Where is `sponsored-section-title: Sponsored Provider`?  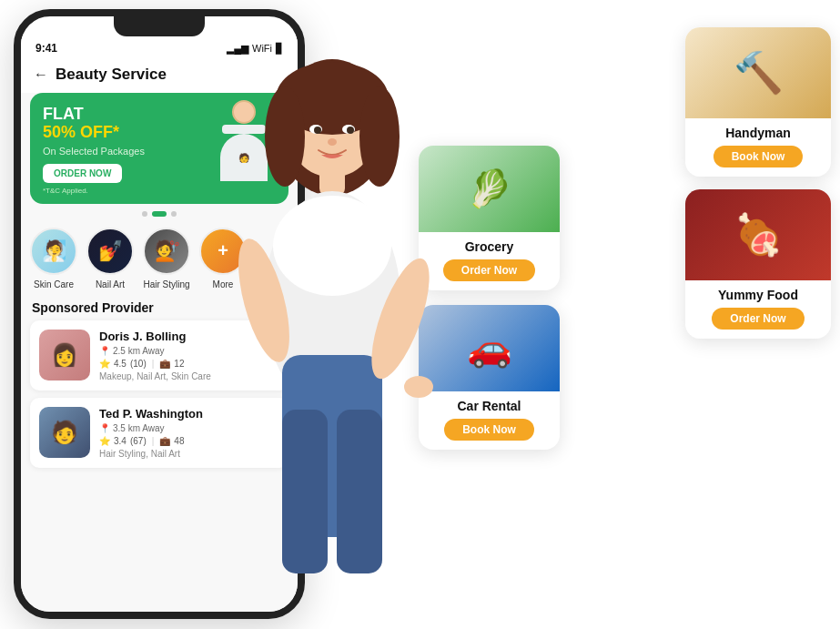
sponsored-section-title: Sponsored Provider is located at coordinates (159, 309).